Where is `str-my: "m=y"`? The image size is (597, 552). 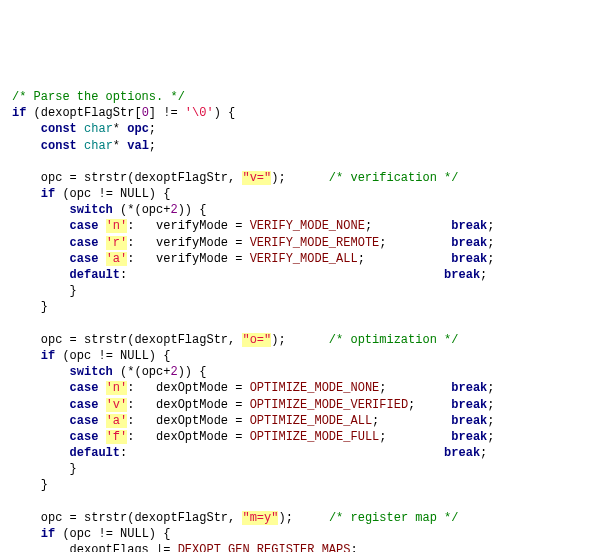 str-my: "m=y" is located at coordinates (260, 518).